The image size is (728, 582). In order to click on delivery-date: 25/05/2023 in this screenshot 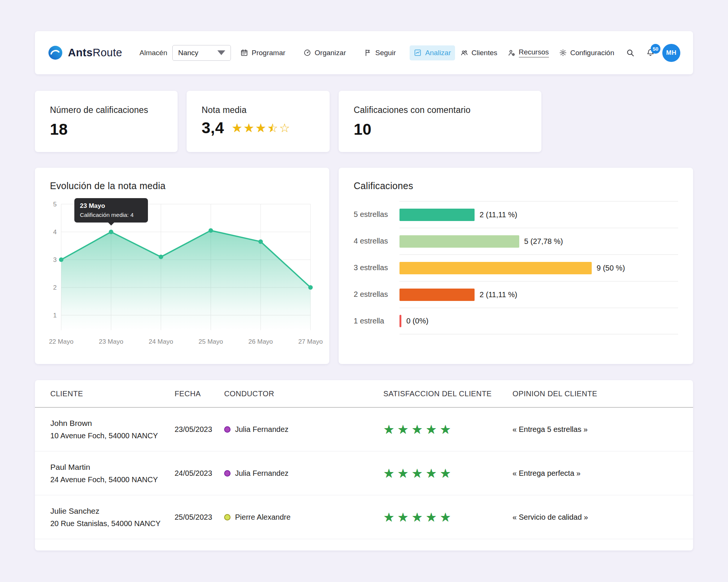, I will do `click(199, 517)`.